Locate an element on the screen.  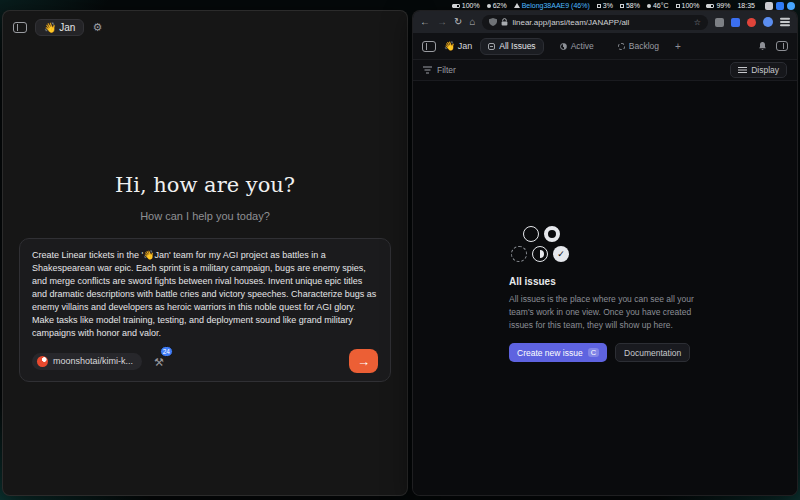
workspace-pill: 👋 Jan is located at coordinates (60, 28).